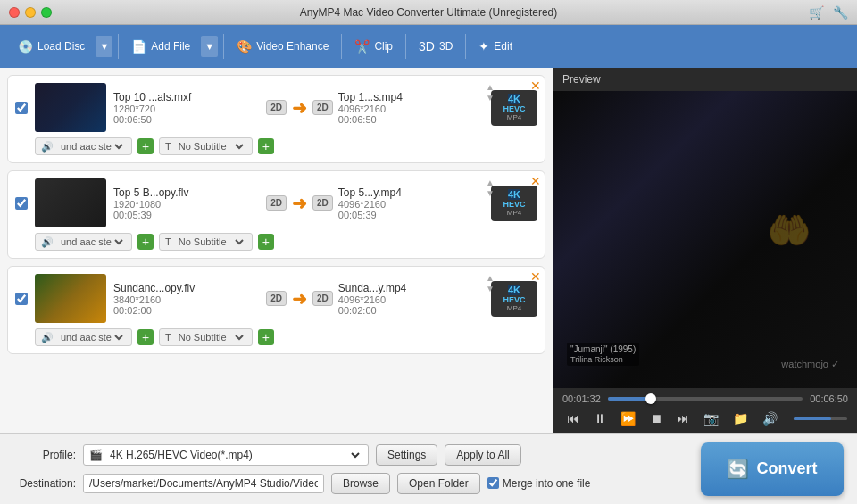 This screenshot has height=504, width=857. What do you see at coordinates (30, 12) in the screenshot?
I see `traffic-lights` at bounding box center [30, 12].